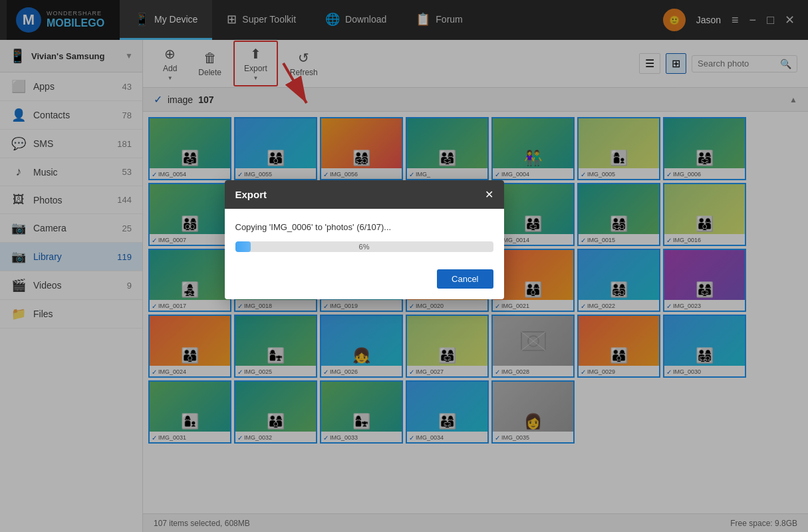 This screenshot has height=532, width=808. Describe the element at coordinates (364, 239) in the screenshot. I see `dialog-body: Copying 'IMG_0006' to 'photos' (6/107)..…` at that location.